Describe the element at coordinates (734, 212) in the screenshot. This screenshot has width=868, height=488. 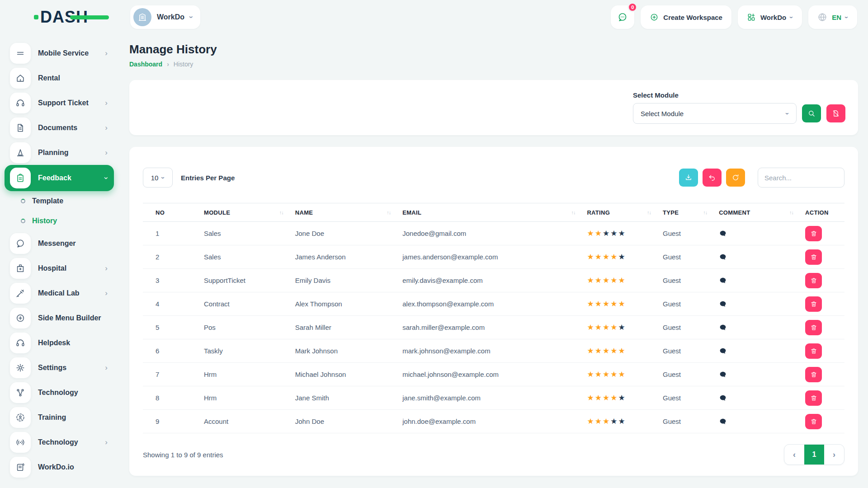
I see `column-header-label: COMMENT` at that location.